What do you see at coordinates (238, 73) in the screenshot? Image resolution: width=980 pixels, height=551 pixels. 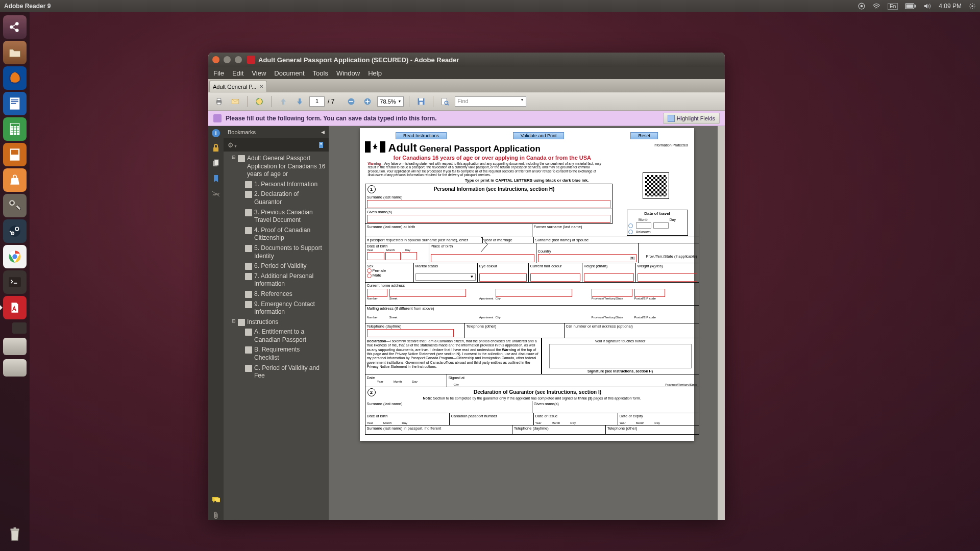 I see `menu-edit: Edit` at bounding box center [238, 73].